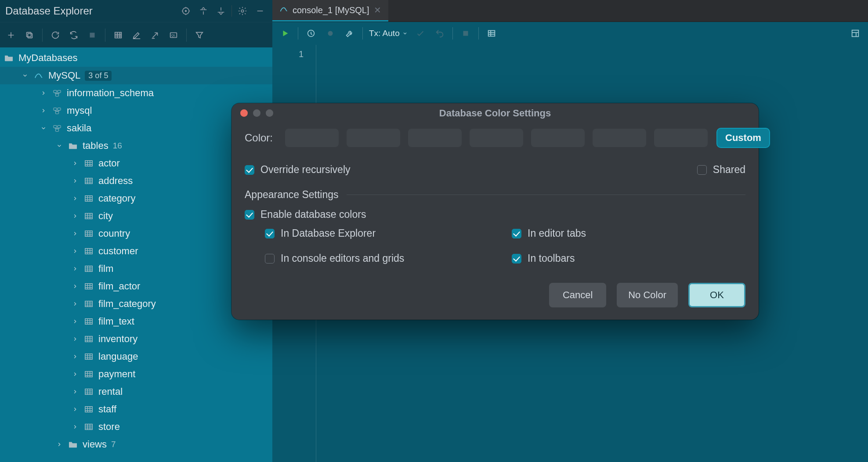 The width and height of the screenshot is (868, 462). Describe the element at coordinates (260, 11) in the screenshot. I see `minimize-icon` at that location.